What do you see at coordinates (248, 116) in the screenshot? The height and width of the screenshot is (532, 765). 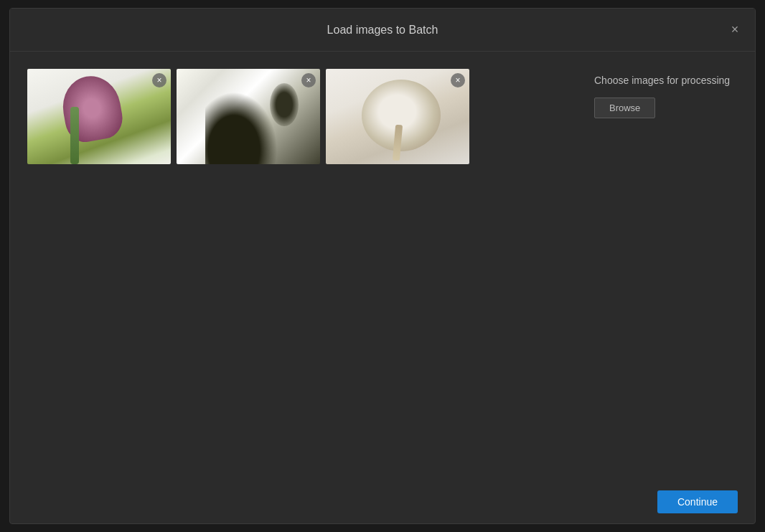 I see `thumbnails-row: × × ×` at bounding box center [248, 116].